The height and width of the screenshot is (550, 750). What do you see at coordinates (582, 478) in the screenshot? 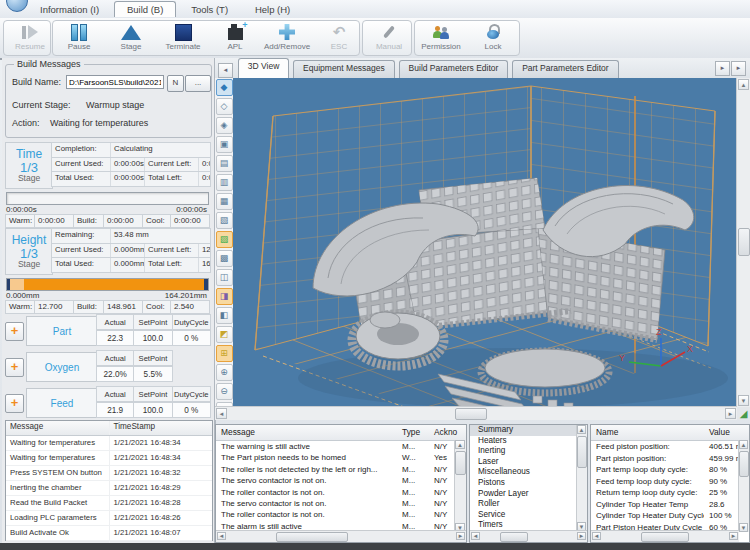
I see `groups-vscrollbar: ▲ ▼` at bounding box center [582, 478].